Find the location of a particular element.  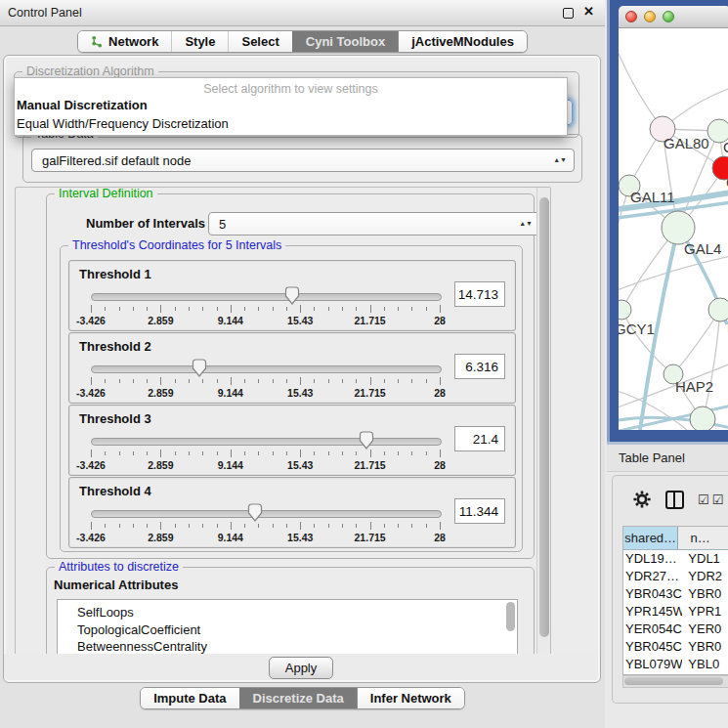

threshold-value-field: 21.4 is located at coordinates (480, 439).